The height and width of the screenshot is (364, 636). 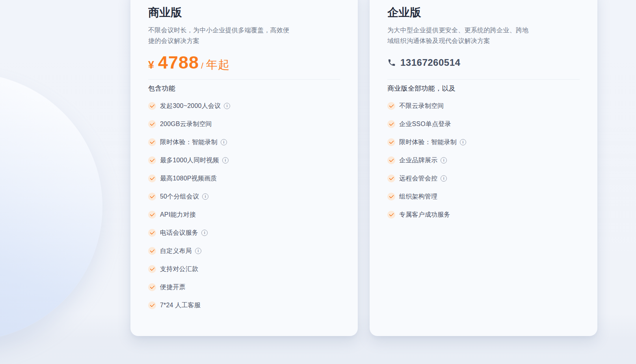 I want to click on plan-description-line: 域组织沟通体验及现代会议解决方案, so click(x=484, y=41).